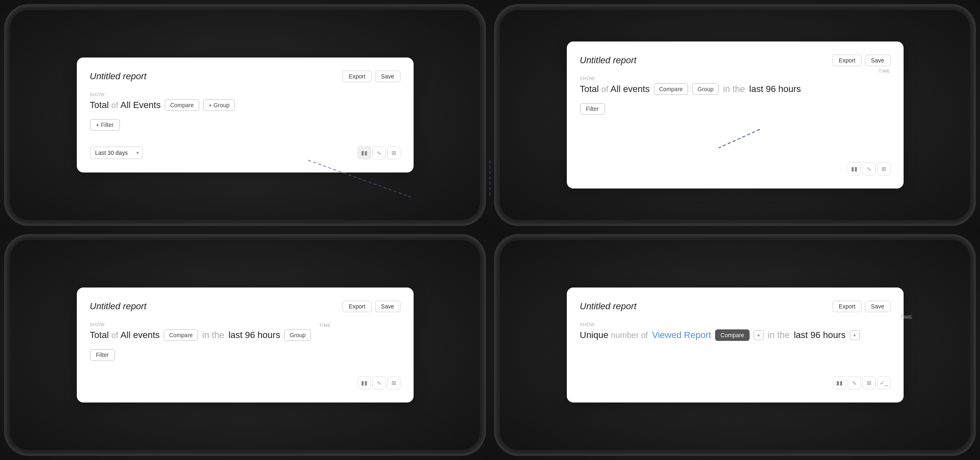 This screenshot has height=460, width=980. I want to click on filter-button-2: Filter, so click(592, 109).